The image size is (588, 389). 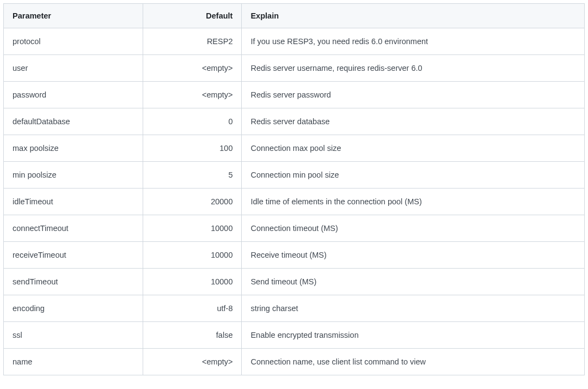 What do you see at coordinates (74, 336) in the screenshot?
I see `cell-parameter: ssl` at bounding box center [74, 336].